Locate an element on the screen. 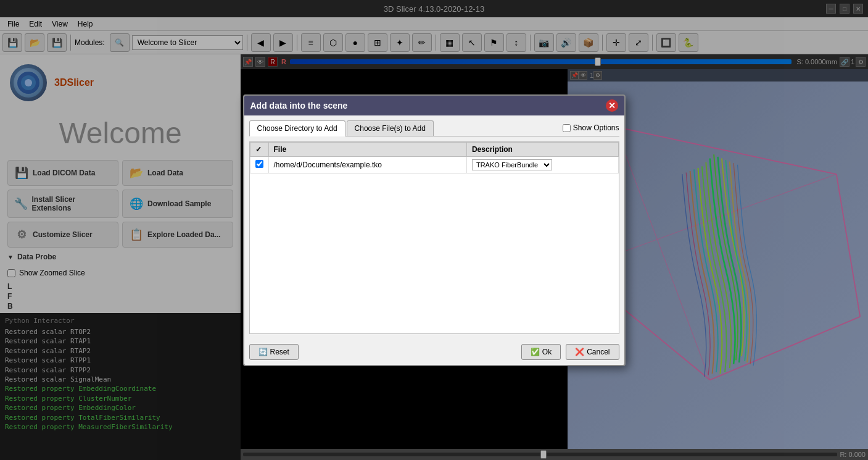 This screenshot has height=460, width=868. modal-footer: 🔄 Reset ✅ Ok ❌ Cancel is located at coordinates (434, 352).